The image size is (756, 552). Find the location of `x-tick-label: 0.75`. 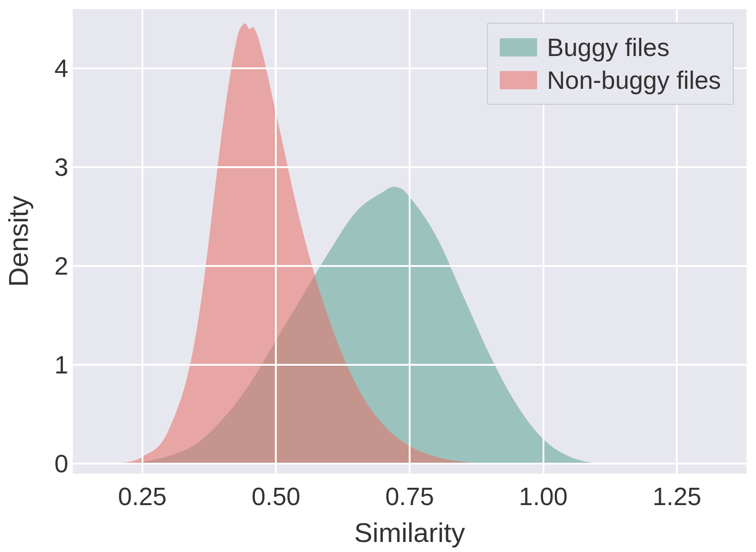

x-tick-label: 0.75 is located at coordinates (410, 496).